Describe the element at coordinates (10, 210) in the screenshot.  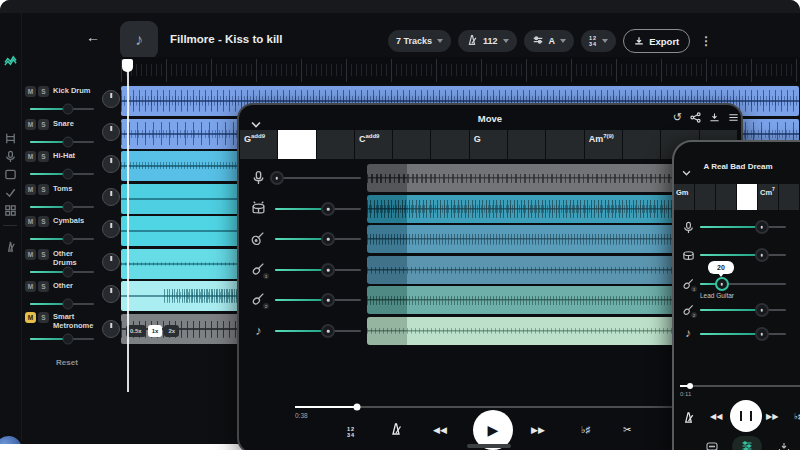
I see `grid-icon` at that location.